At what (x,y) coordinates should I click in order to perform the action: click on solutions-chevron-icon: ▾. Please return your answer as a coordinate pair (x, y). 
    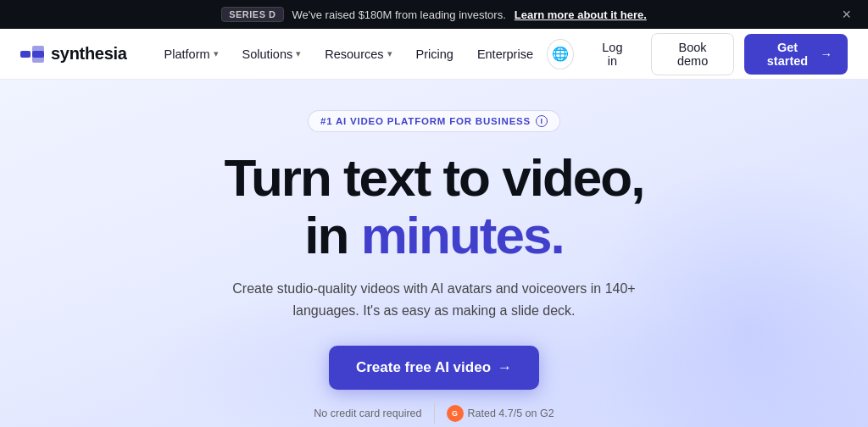
    Looking at the image, I should click on (298, 54).